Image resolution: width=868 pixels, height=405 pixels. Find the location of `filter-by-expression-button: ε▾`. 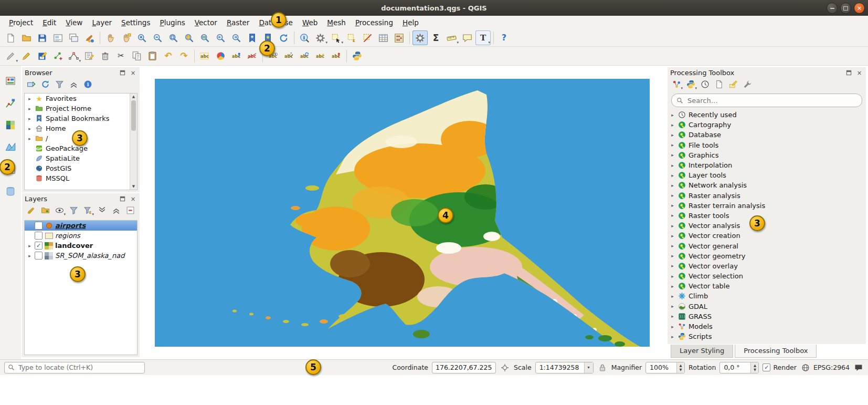

filter-by-expression-button: ε▾ is located at coordinates (88, 211).